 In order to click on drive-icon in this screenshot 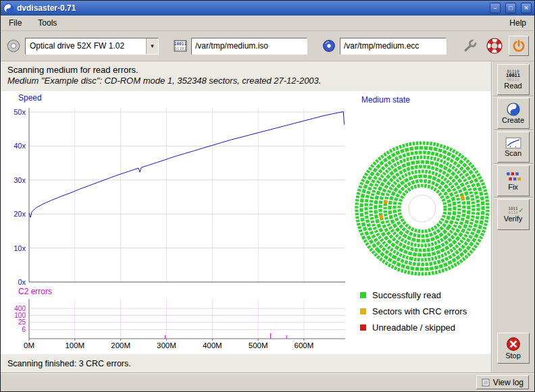, I will do `click(14, 46)`.